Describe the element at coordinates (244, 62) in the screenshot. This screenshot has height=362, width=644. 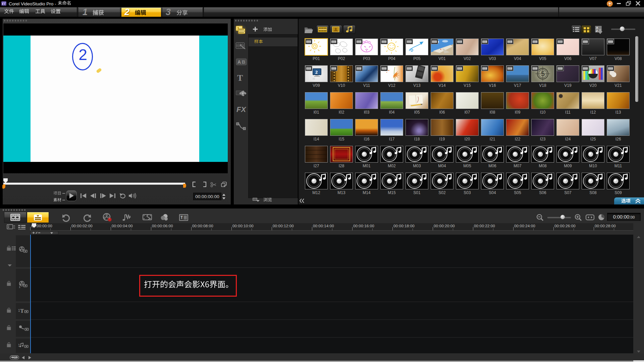
I see `svg-text: B` at that location.